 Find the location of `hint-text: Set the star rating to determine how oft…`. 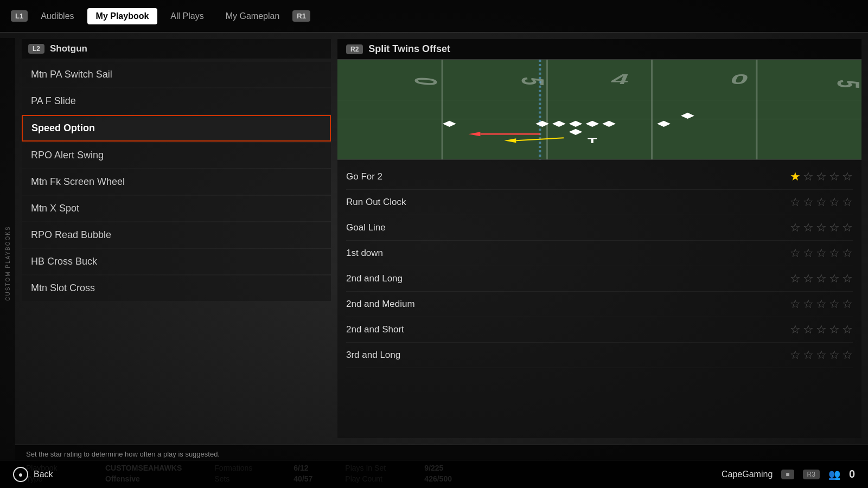

hint-text: Set the star rating to determine how oft… is located at coordinates (442, 454).